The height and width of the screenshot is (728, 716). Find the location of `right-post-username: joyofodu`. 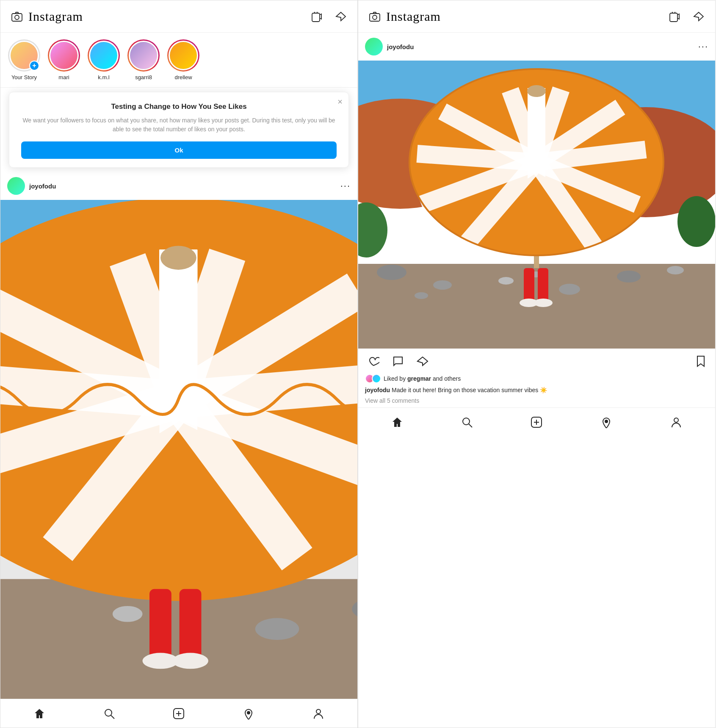

right-post-username: joyofodu is located at coordinates (401, 47).